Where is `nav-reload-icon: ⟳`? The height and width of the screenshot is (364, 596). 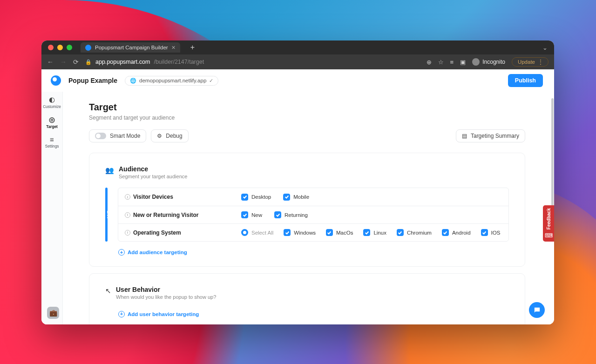 nav-reload-icon: ⟳ is located at coordinates (76, 62).